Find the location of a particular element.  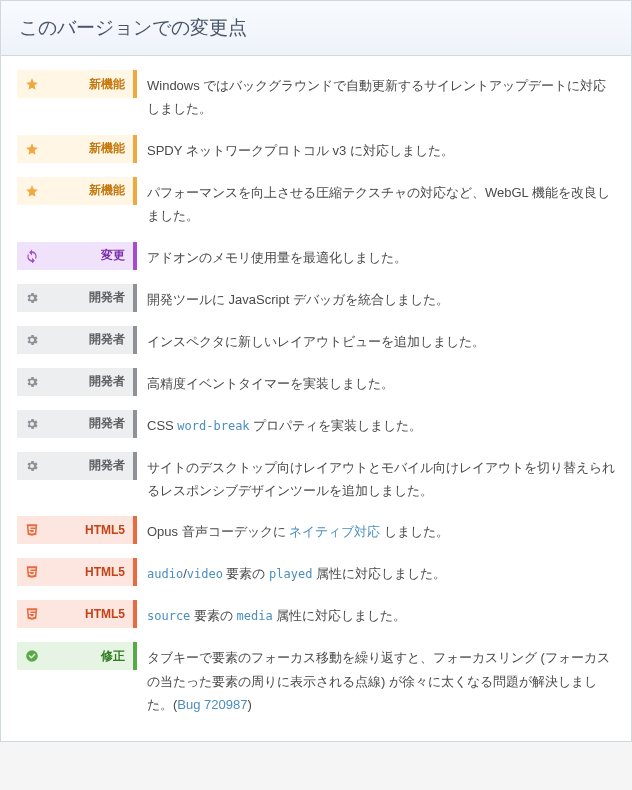

code-literal: audio is located at coordinates (165, 574).